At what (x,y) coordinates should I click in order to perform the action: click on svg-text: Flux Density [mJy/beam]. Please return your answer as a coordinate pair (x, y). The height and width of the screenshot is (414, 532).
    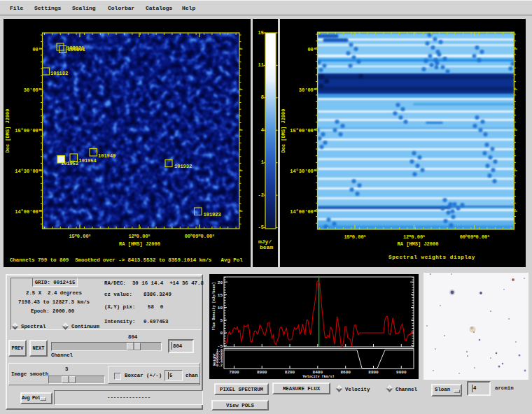
    Looking at the image, I should click on (214, 306).